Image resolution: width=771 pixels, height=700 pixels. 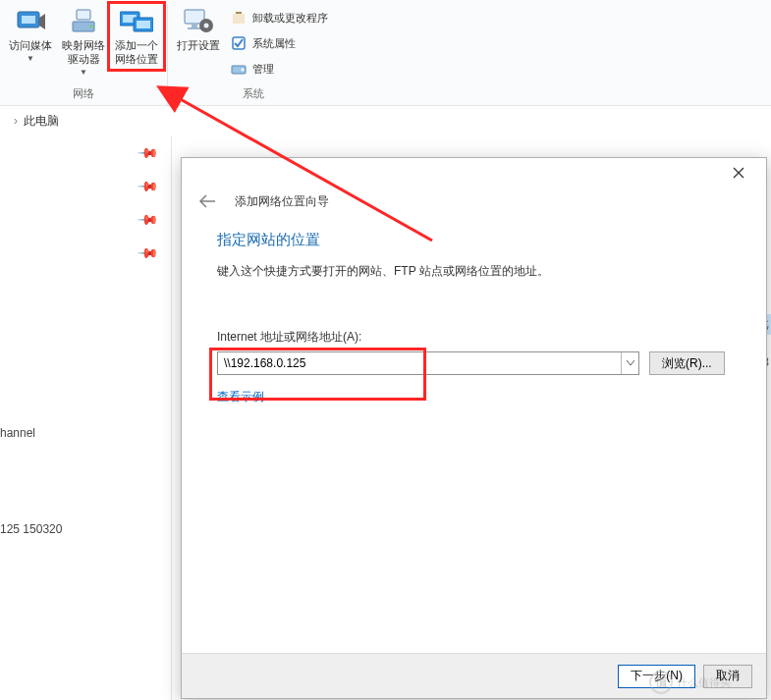 I want to click on back-arrow-icon, so click(x=207, y=201).